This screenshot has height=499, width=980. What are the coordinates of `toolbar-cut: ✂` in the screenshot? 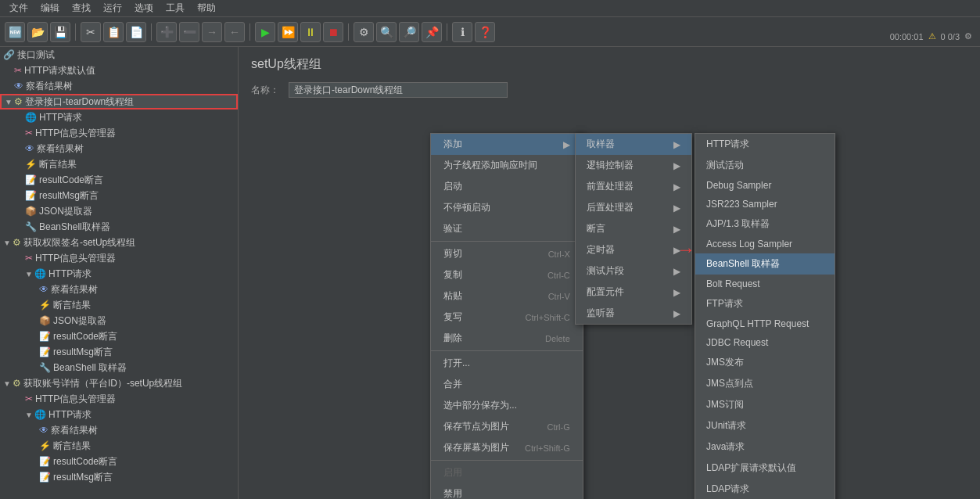 It's located at (91, 32).